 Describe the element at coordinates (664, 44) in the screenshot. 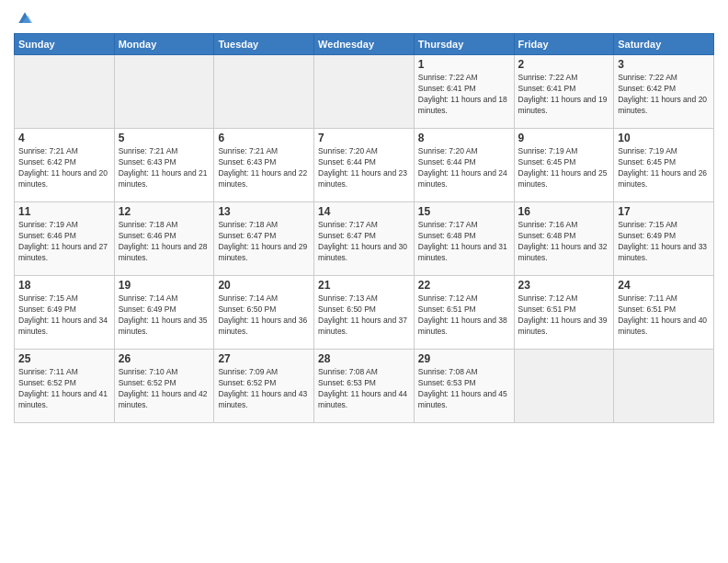

I see `col-header-saturday: Saturday` at that location.